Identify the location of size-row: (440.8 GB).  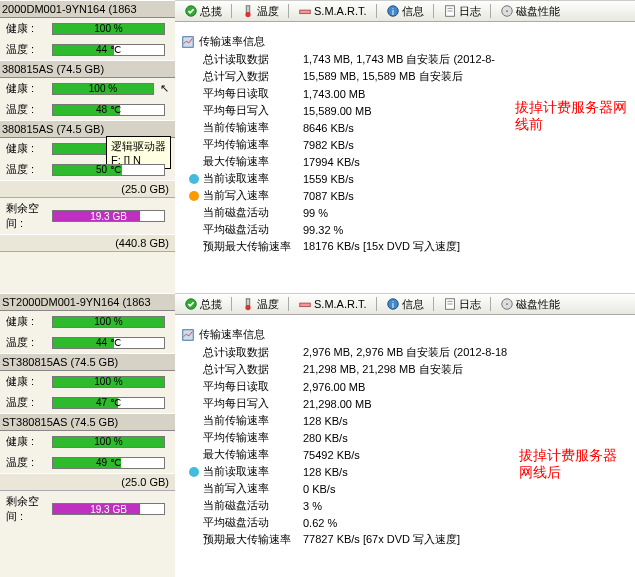
(88, 243).